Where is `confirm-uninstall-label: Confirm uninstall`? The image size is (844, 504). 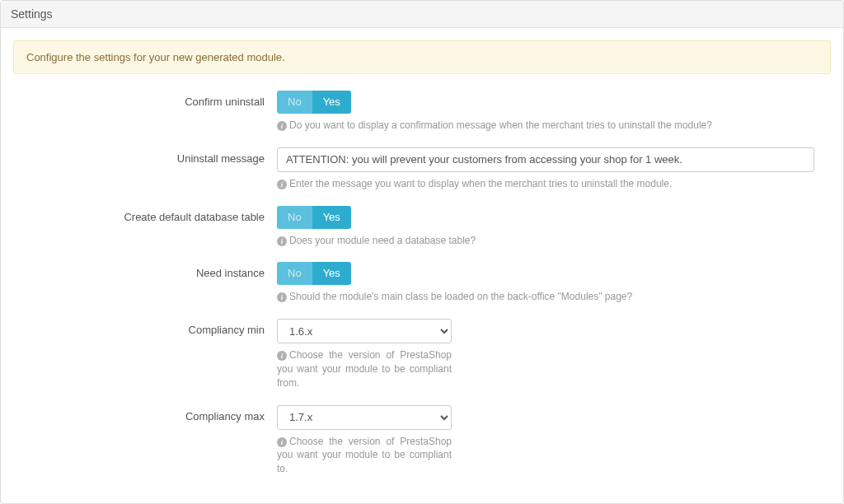
confirm-uninstall-label: Confirm uninstall is located at coordinates (145, 99).